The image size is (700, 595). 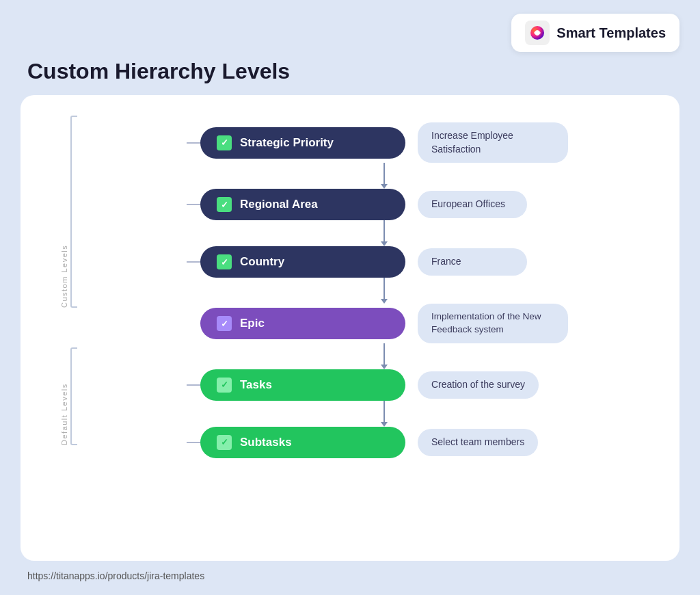 I want to click on desc-pill-strategic: Increase Employee Satisfaction, so click(x=493, y=142).